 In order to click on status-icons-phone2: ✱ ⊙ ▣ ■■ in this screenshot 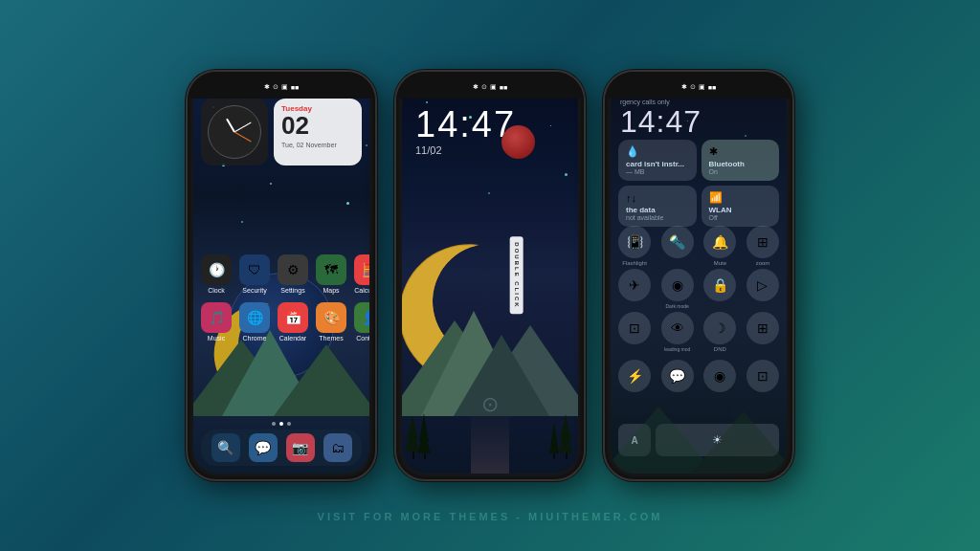, I will do `click(490, 87)`.